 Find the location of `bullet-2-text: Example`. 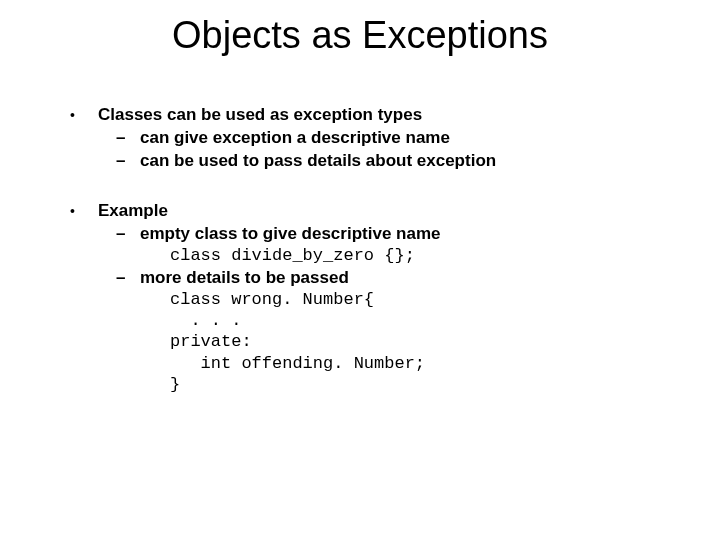

bullet-2-text: Example is located at coordinates (374, 210).